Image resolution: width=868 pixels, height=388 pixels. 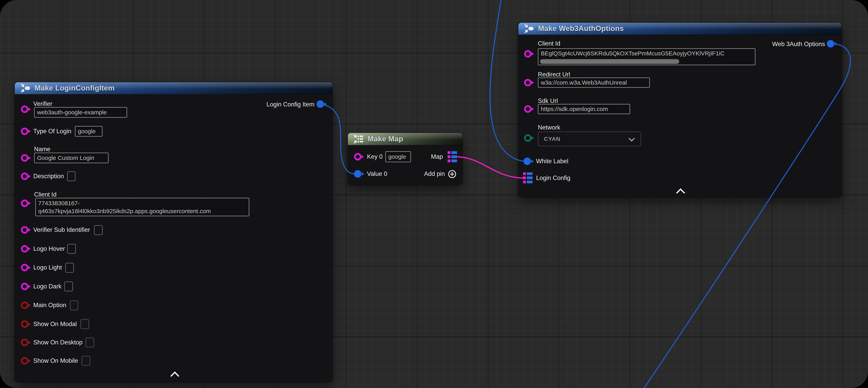 I want to click on login-config-item-output-label: Login Config Item, so click(x=290, y=105).